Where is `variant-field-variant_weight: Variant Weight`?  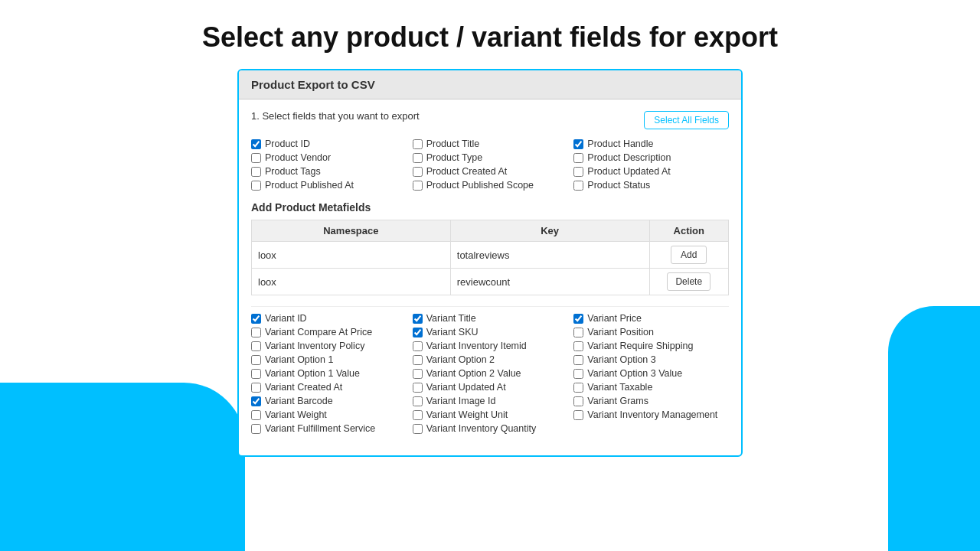 variant-field-variant_weight: Variant Weight is located at coordinates (329, 415).